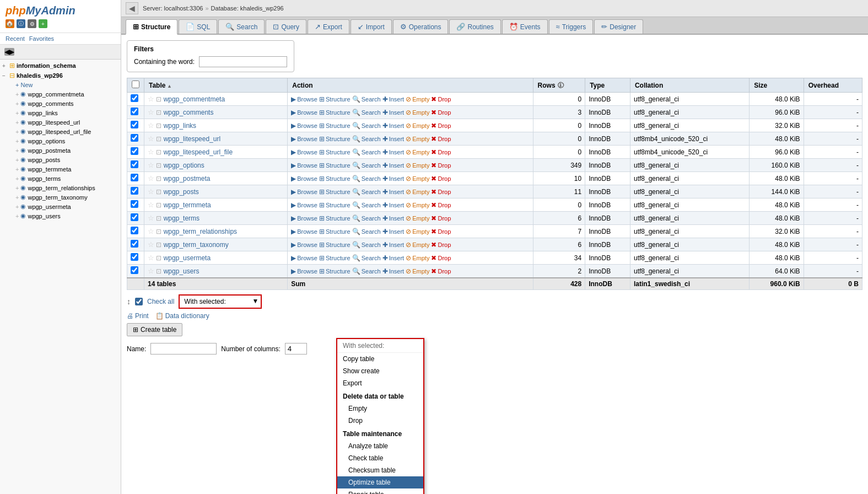 The width and height of the screenshot is (868, 494). I want to click on table-name-link: wpgp_term_taxonomy, so click(196, 245).